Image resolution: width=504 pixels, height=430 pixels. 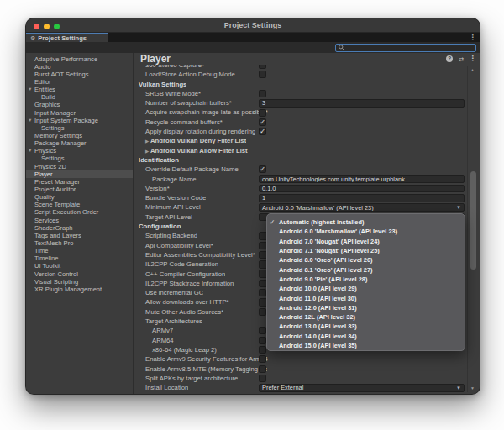 What do you see at coordinates (302, 170) in the screenshot?
I see `setting-row-override-default-package-name: Override Default Package Name✓` at bounding box center [302, 170].